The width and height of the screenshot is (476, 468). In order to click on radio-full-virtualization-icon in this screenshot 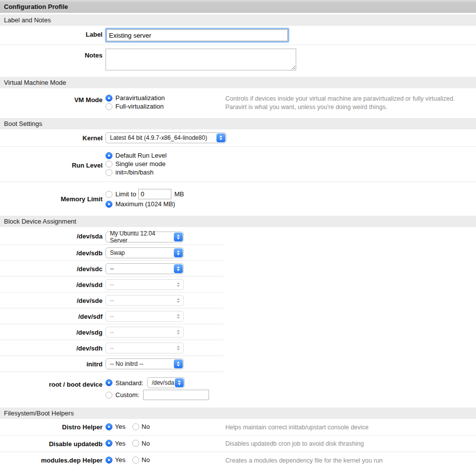, I will do `click(109, 107)`.